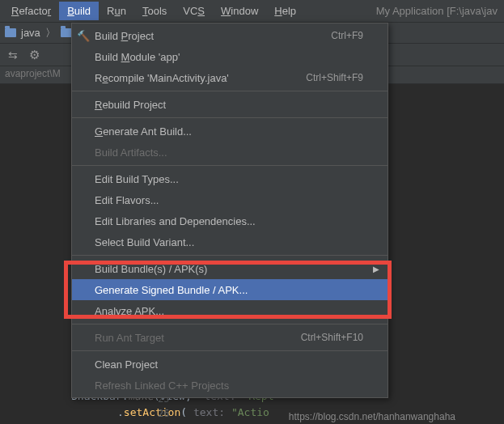 This screenshot has height=424, width=504. What do you see at coordinates (175, 222) in the screenshot?
I see `menu-label: Edit Libraries and Dependencies...` at bounding box center [175, 222].